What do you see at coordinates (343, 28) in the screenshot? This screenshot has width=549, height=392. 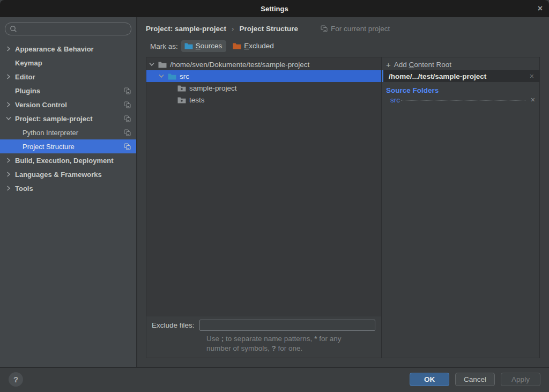 I see `breadcrumb: Project: sample-project › Project Struct…` at bounding box center [343, 28].